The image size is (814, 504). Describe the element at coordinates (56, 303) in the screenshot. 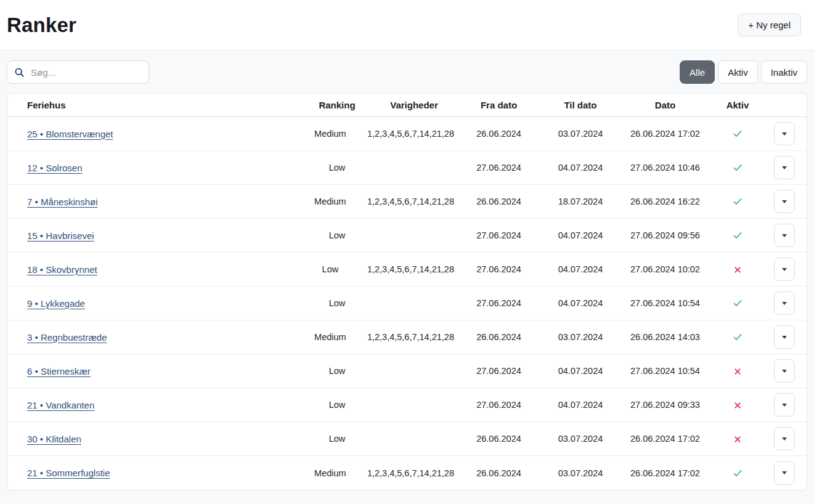

I see `feriehus-link: 9 • Lykkegade` at that location.